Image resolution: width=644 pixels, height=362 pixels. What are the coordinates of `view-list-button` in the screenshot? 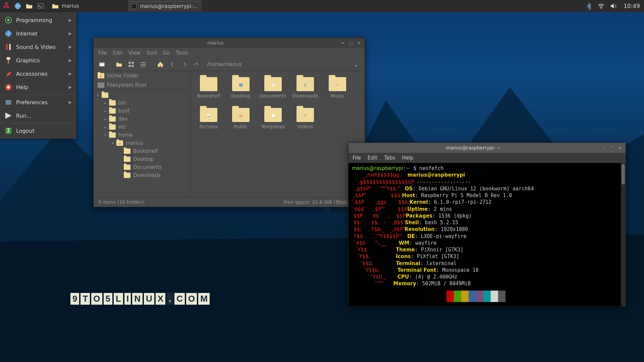 It's located at (143, 64).